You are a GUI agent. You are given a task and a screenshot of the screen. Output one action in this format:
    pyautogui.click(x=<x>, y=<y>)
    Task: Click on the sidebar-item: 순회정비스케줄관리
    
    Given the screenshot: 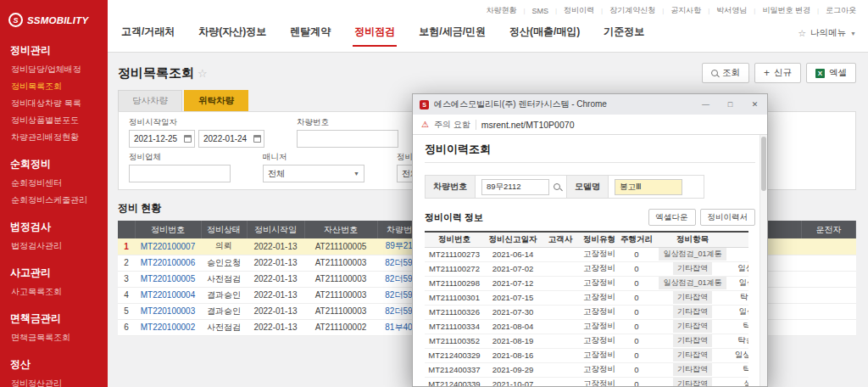 What is the action you would take?
    pyautogui.click(x=54, y=200)
    